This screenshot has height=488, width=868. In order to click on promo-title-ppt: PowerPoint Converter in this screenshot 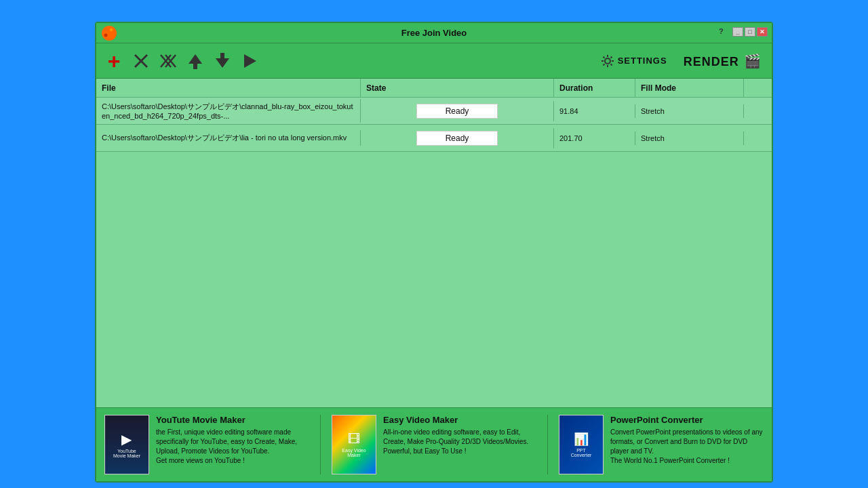, I will do `click(687, 420)`.